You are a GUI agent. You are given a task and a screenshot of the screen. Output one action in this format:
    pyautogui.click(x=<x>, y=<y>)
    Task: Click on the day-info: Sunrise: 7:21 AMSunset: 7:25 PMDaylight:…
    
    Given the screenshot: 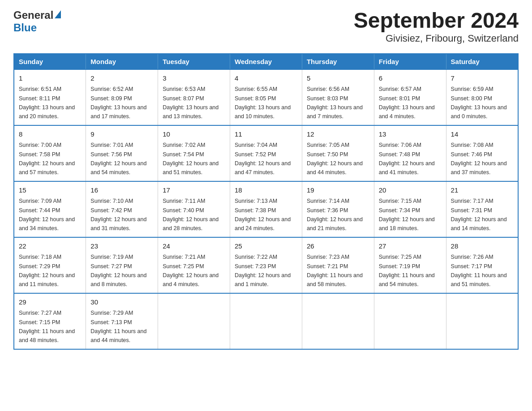 What is the action you would take?
    pyautogui.click(x=191, y=270)
    